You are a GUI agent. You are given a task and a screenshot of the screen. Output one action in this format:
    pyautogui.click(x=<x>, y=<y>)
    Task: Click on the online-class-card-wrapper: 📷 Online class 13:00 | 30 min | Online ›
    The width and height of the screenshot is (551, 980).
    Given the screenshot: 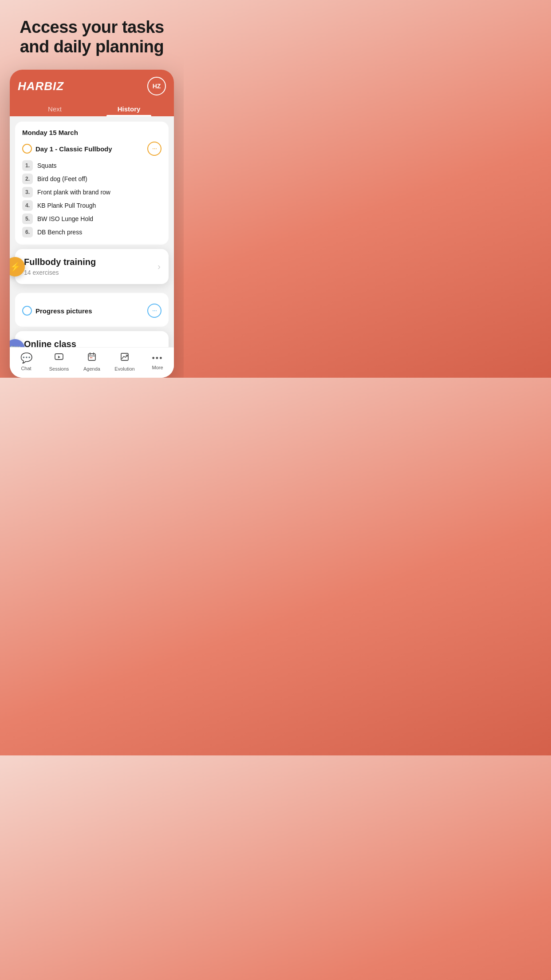 What is the action you would take?
    pyautogui.click(x=92, y=339)
    